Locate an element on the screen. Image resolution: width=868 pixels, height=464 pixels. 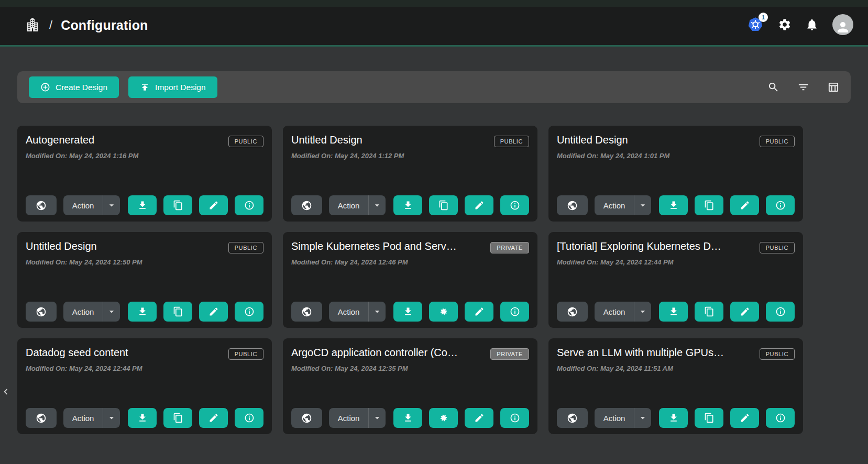
filter-icon is located at coordinates (804, 87).